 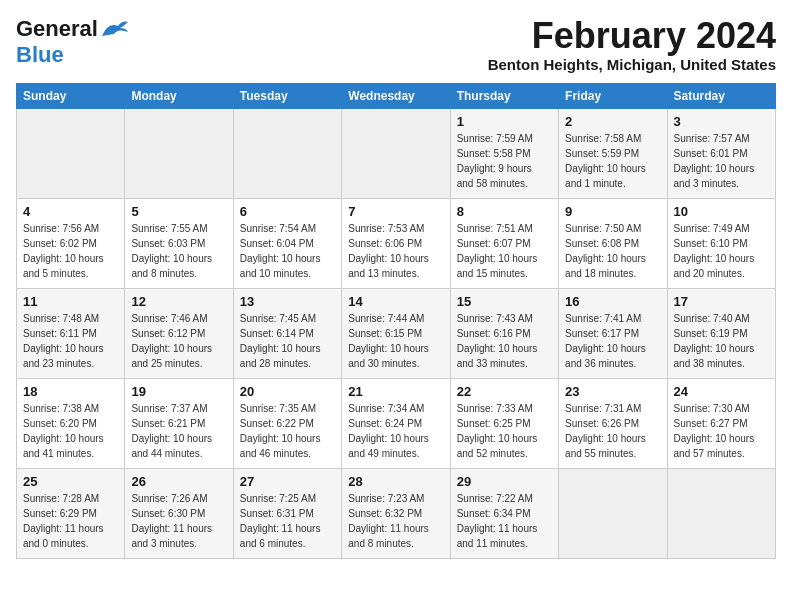 I want to click on day-info: Sunrise: 7:58 AM Sunset: 5:59 PM Dayligh…, so click(x=612, y=161).